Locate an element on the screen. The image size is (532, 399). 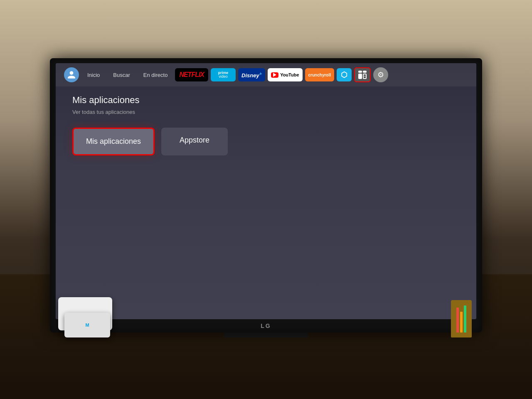
netflix-app-icon: NETFLIX is located at coordinates (192, 75).